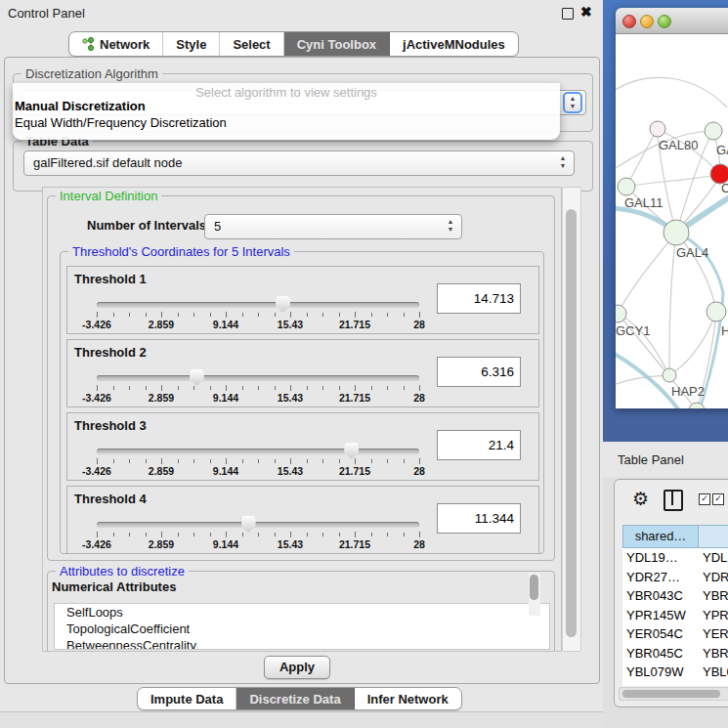 The width and height of the screenshot is (728, 728). What do you see at coordinates (713, 536) in the screenshot?
I see `column-header-name: na` at bounding box center [713, 536].